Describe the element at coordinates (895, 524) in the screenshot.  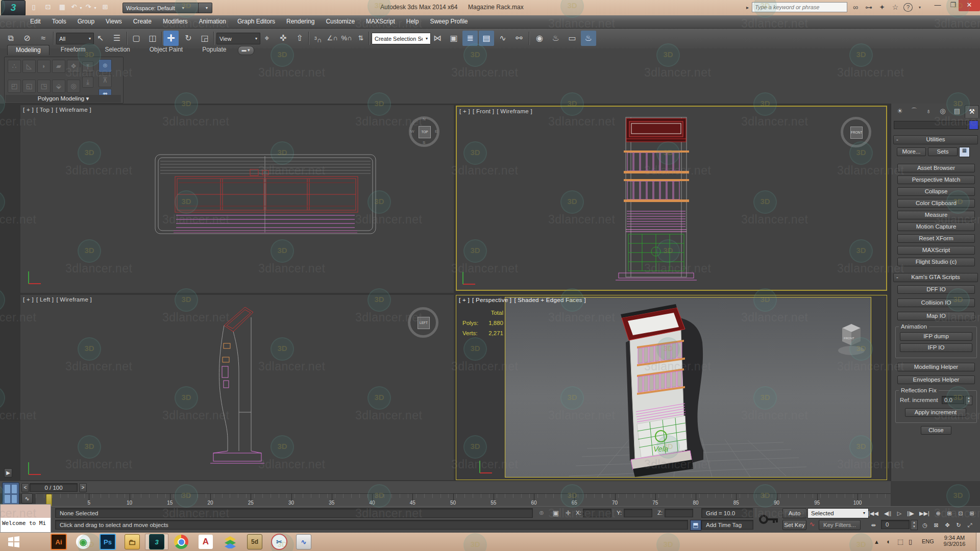
I see `current-frame-field: 0` at that location.